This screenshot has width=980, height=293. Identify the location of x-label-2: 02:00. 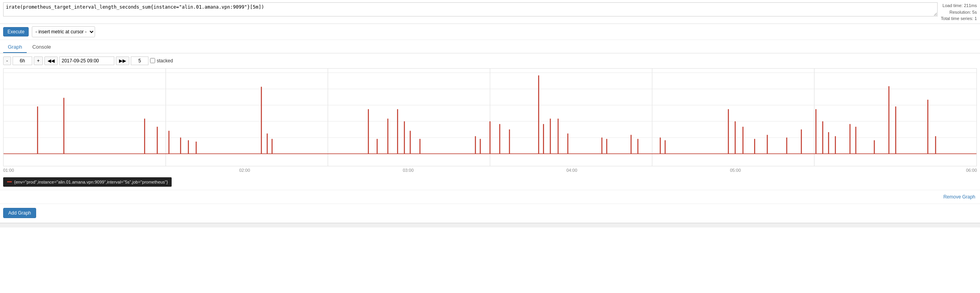
(245, 170).